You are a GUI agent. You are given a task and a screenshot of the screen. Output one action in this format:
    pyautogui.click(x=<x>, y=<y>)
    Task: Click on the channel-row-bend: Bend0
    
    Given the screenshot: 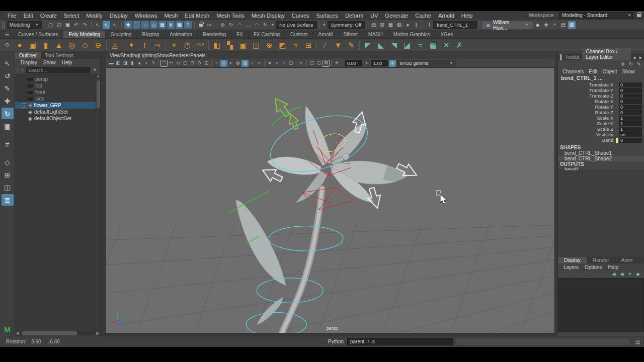 What is the action you would take?
    pyautogui.click(x=600, y=140)
    